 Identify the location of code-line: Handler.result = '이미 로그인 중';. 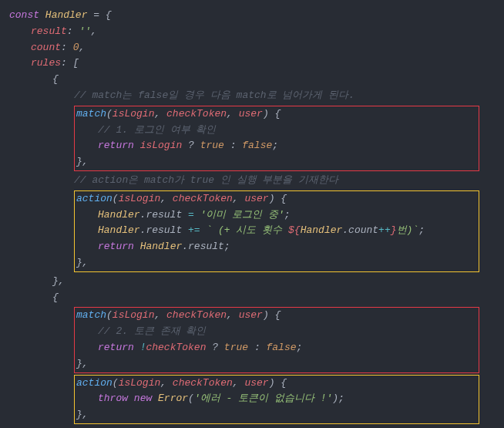
(277, 216).